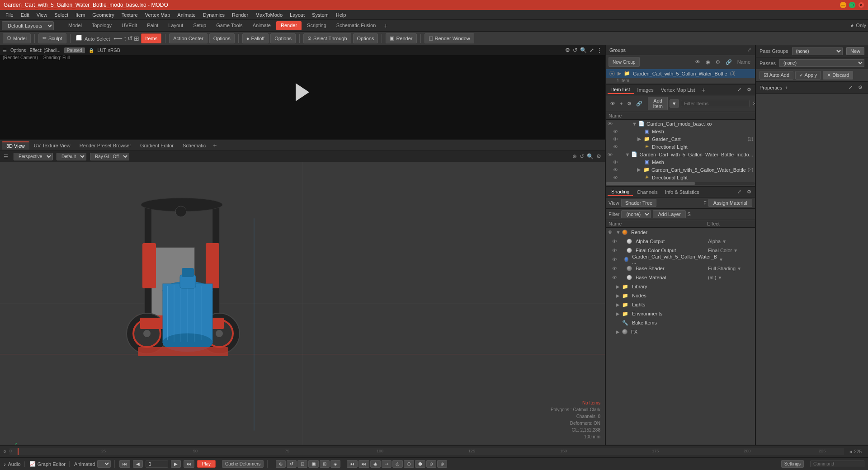 This screenshot has width=868, height=470. I want to click on tab-render: Render, so click(289, 26).